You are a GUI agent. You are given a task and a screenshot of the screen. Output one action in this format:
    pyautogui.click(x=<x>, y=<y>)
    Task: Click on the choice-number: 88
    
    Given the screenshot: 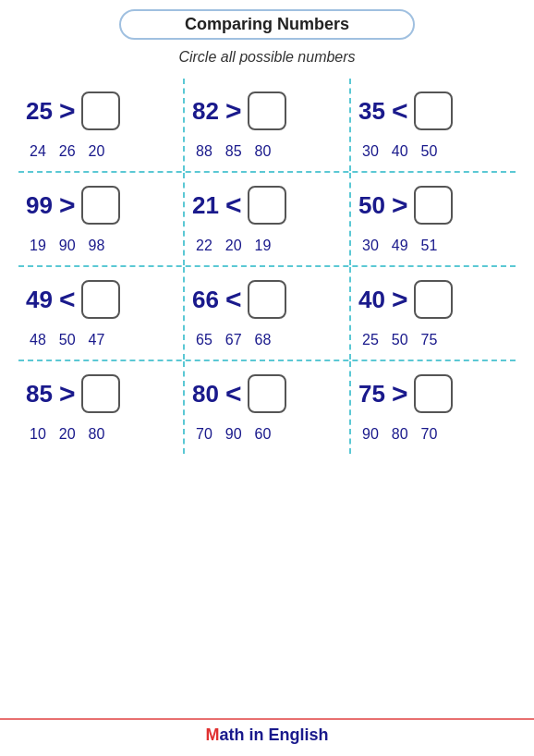 What is the action you would take?
    pyautogui.click(x=204, y=152)
    